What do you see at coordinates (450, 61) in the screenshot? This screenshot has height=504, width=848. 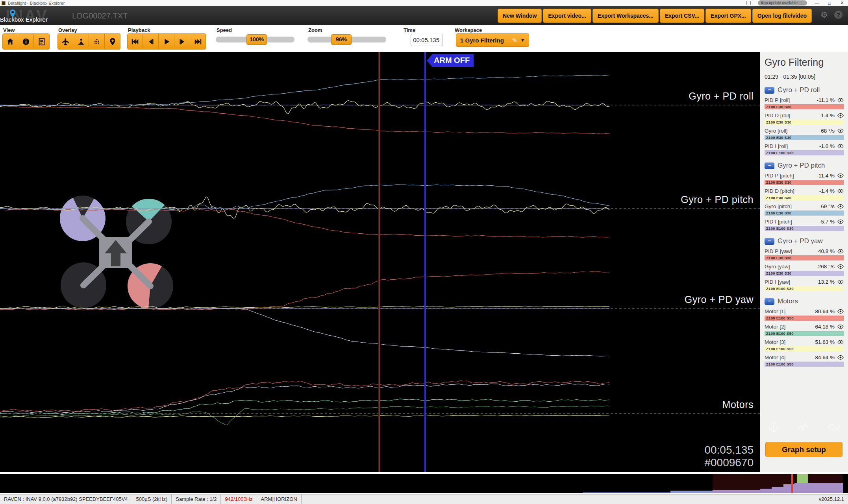 I see `arm-off-event-marker: ARM OFF` at bounding box center [450, 61].